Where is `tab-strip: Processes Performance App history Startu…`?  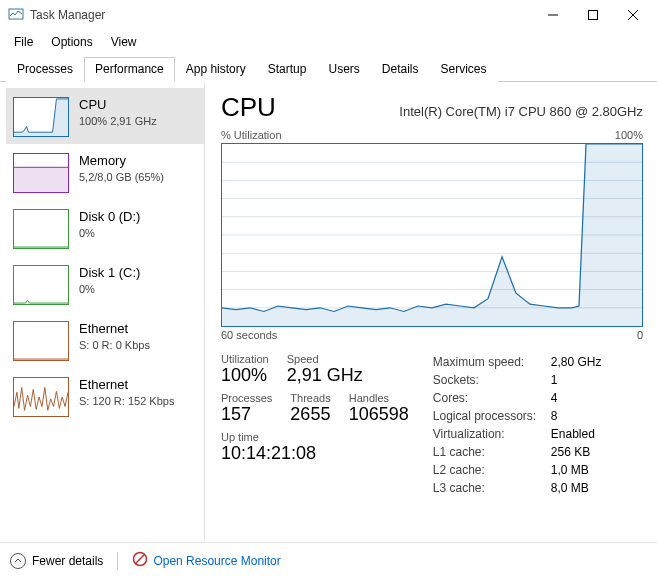
tab-strip: Processes Performance App history Startu… is located at coordinates (328, 69).